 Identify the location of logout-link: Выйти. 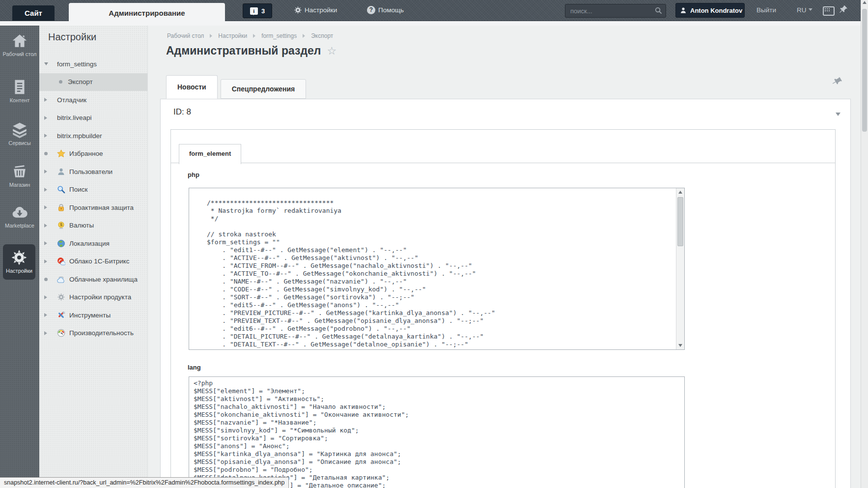
(766, 10).